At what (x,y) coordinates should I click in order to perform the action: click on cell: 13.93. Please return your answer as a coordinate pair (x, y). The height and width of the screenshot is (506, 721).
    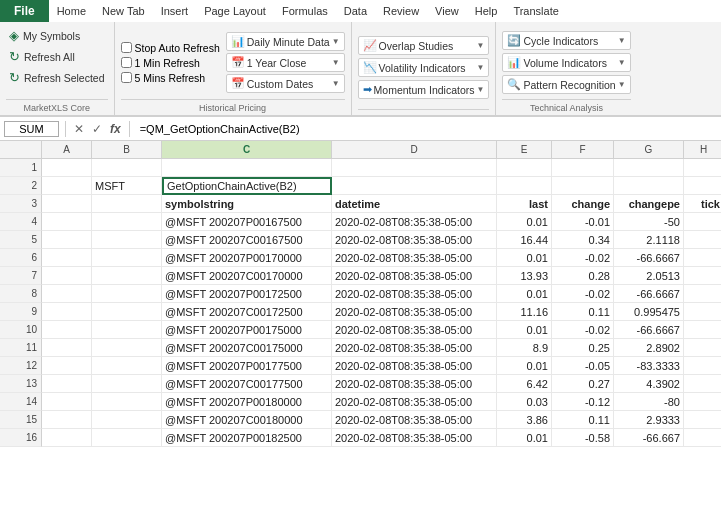
    Looking at the image, I should click on (524, 276).